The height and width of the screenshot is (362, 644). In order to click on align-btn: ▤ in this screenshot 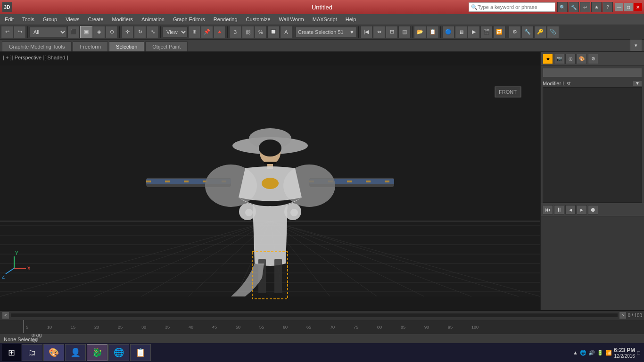, I will do `click(405, 32)`.